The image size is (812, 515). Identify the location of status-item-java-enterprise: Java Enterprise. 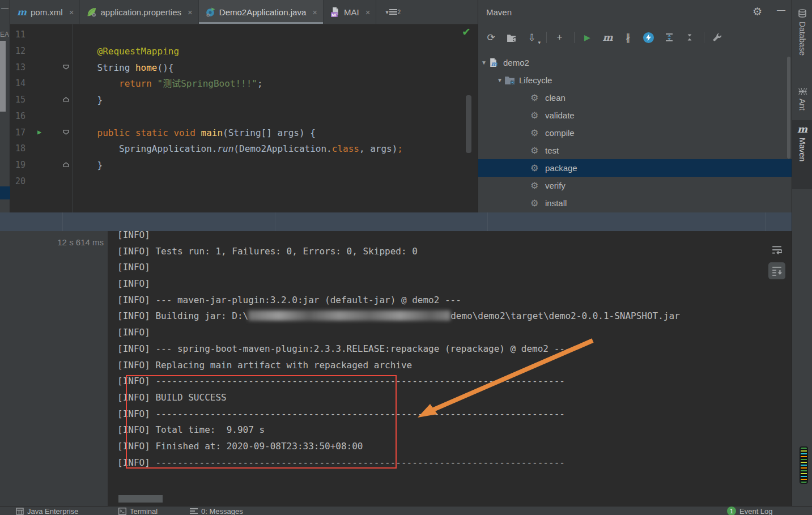
(47, 511).